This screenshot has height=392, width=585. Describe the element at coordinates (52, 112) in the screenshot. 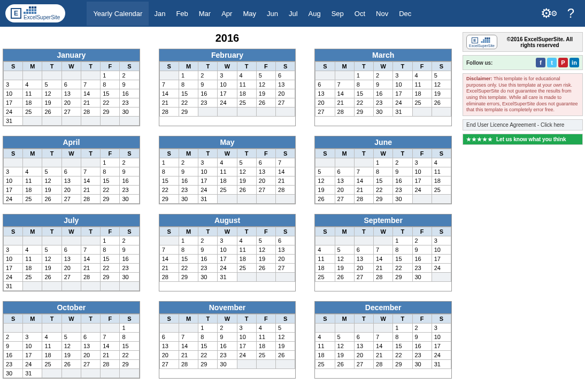

I see `day-cell: 26` at that location.